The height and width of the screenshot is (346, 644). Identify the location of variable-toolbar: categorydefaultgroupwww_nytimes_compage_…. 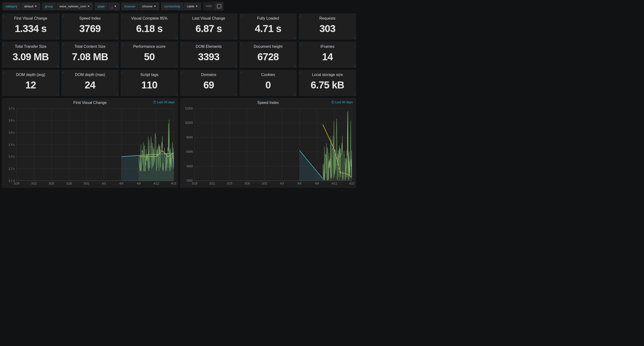
(179, 7).